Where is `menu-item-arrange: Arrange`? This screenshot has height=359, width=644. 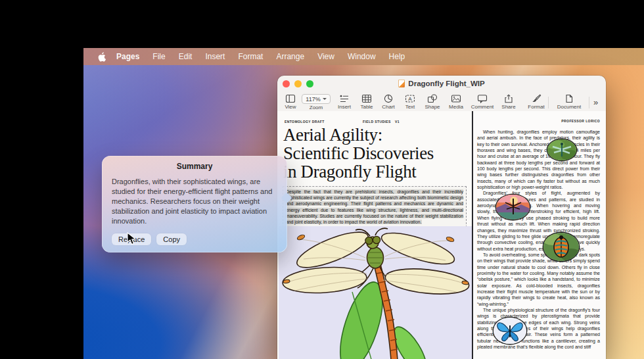 menu-item-arrange: Arrange is located at coordinates (290, 57).